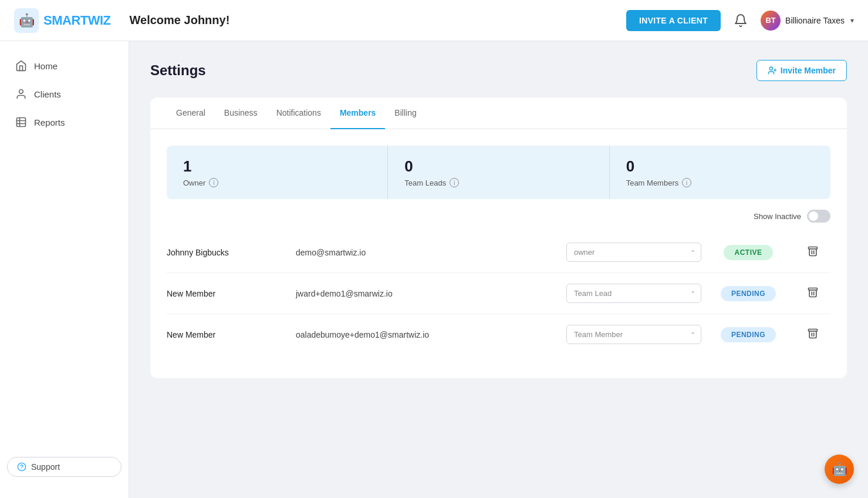  Describe the element at coordinates (499, 294) in the screenshot. I see `table-row: New Member jward+demo1@smarwiz.io owner …` at that location.